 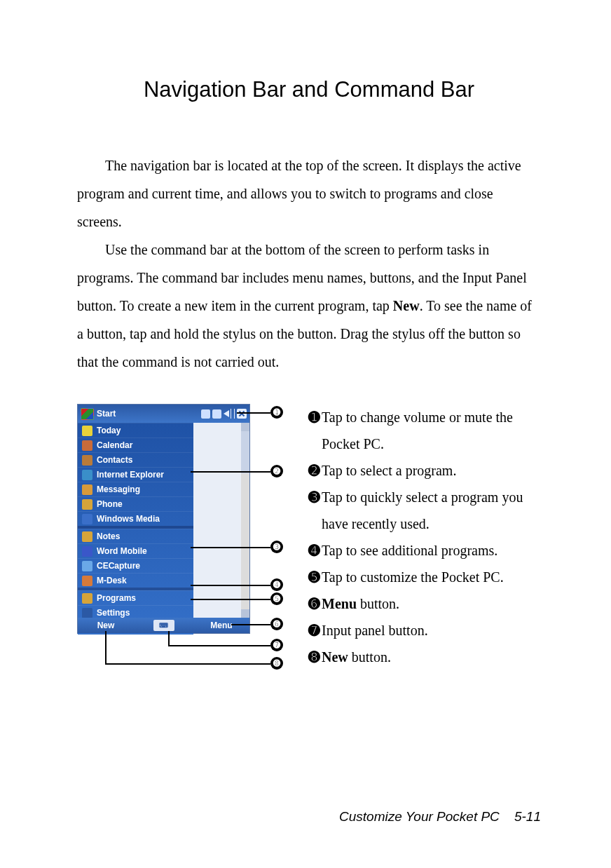 I want to click on legend-text: Menu button., so click(x=360, y=604).